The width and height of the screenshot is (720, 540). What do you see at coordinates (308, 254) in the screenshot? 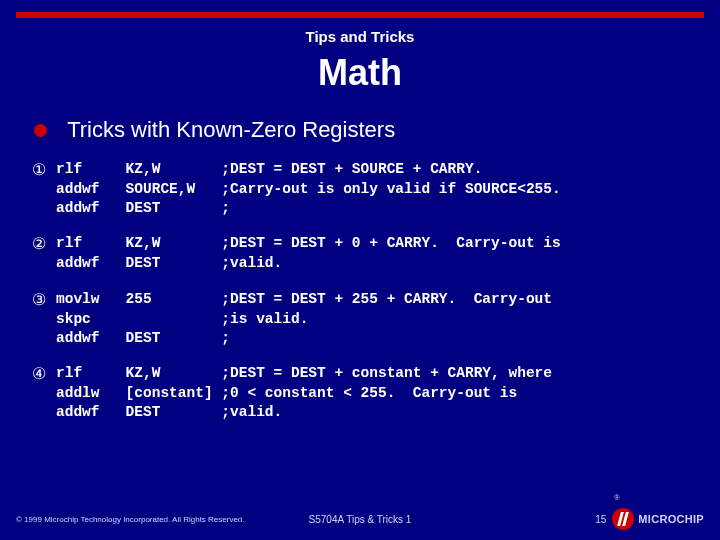
I see `code-block-2: rlf KZ,W ;DEST = DEST + 0 + CARRY. Carry…` at bounding box center [308, 254].